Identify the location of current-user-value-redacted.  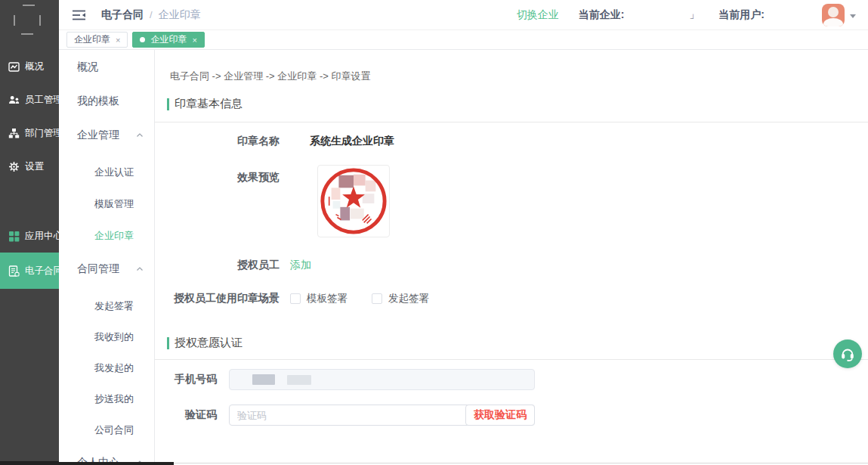
(791, 15).